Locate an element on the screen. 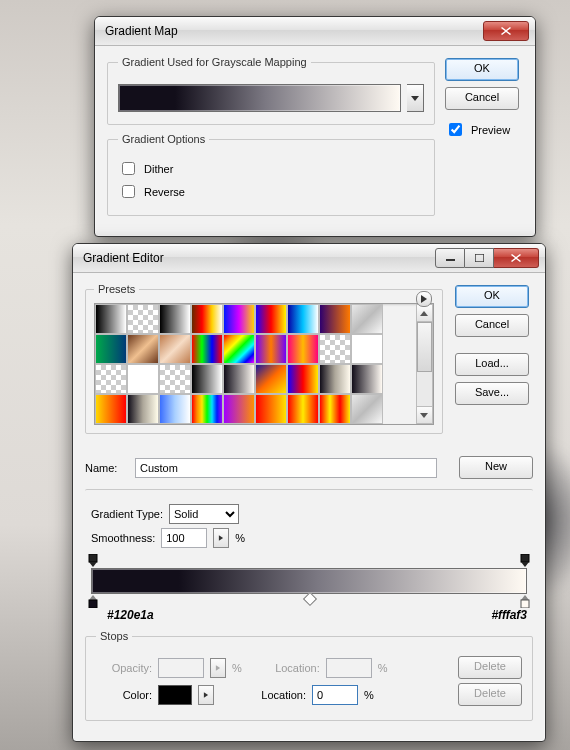 This screenshot has width=570, height=750. dialog-title: Gradient Editor is located at coordinates (259, 258).